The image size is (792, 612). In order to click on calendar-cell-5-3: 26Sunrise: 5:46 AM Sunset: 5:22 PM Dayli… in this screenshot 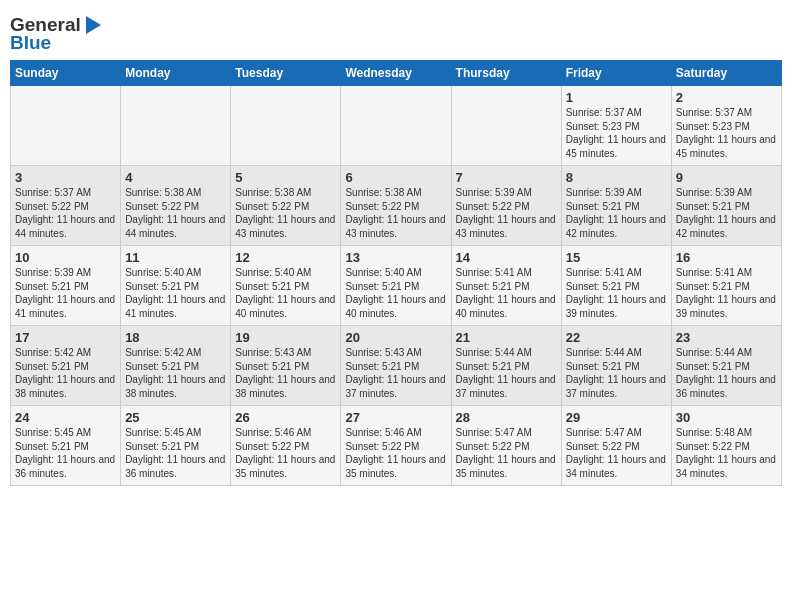, I will do `click(286, 446)`.